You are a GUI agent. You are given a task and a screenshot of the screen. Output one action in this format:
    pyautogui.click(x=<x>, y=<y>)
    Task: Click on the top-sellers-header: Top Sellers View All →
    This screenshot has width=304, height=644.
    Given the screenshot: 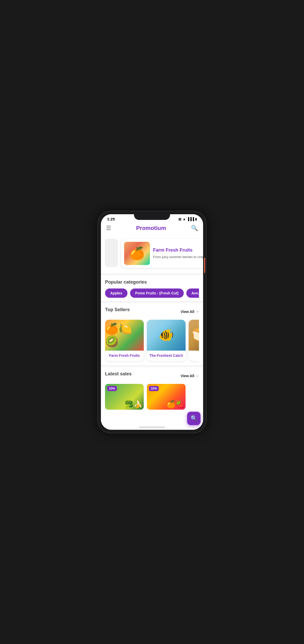 What is the action you would take?
    pyautogui.click(x=152, y=311)
    